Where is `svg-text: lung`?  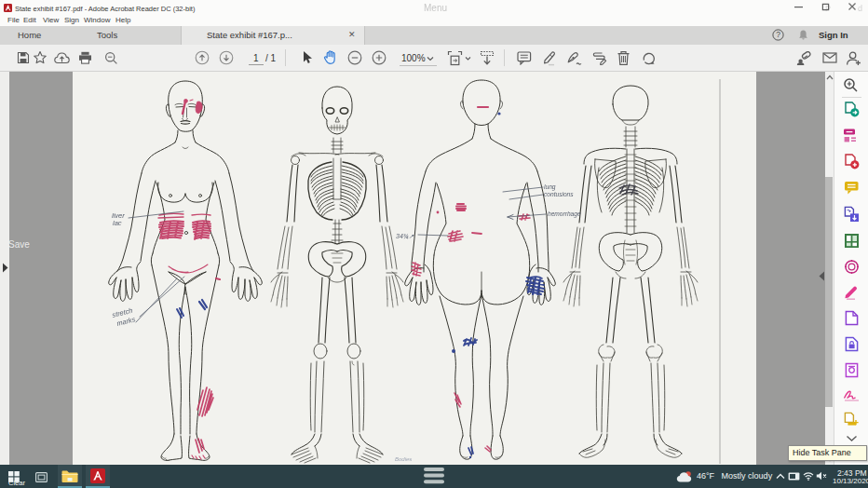 svg-text: lung is located at coordinates (549, 187).